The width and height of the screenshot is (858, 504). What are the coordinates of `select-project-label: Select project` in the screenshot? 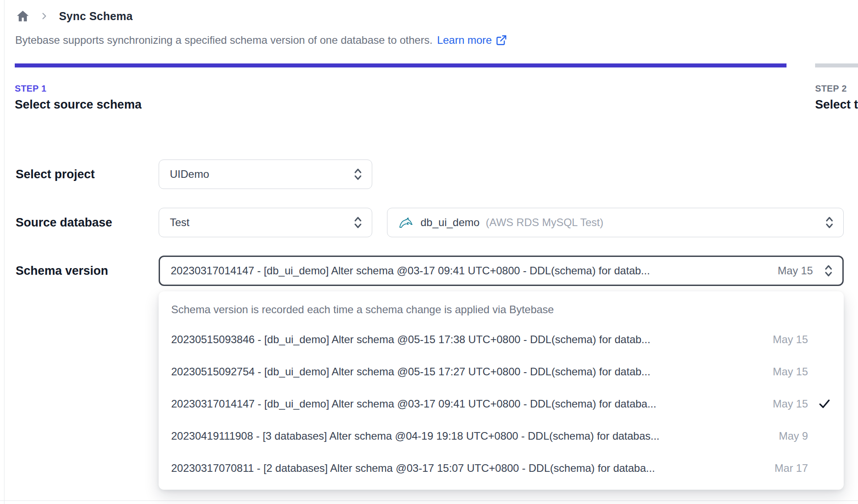 It's located at (55, 174).